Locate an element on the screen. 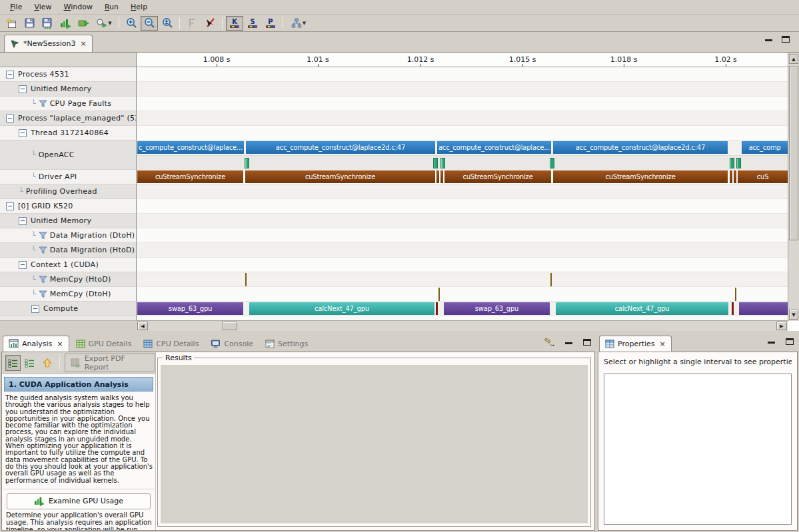  tab-gpu-details: GPU Details is located at coordinates (104, 344).